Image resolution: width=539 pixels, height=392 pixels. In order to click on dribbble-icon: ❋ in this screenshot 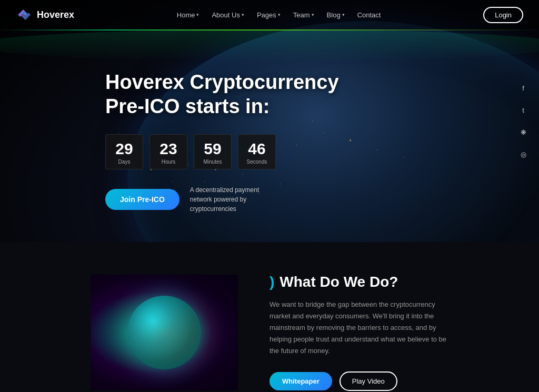, I will do `click(523, 132)`.